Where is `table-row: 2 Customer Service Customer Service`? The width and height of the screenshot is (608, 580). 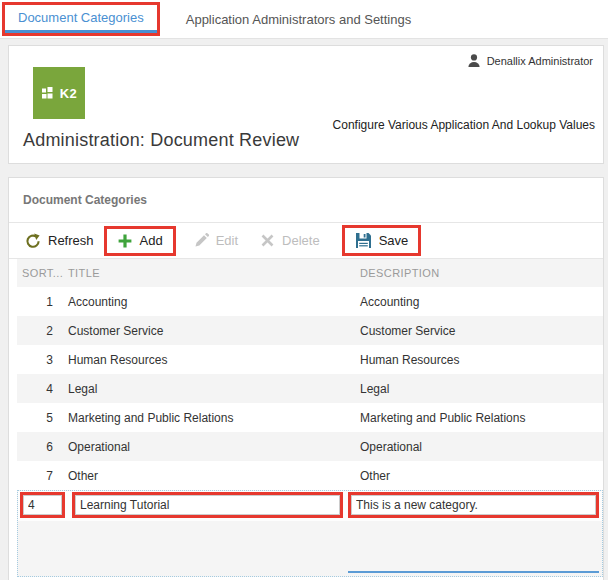 table-row: 2 Customer Service Customer Service is located at coordinates (310, 330).